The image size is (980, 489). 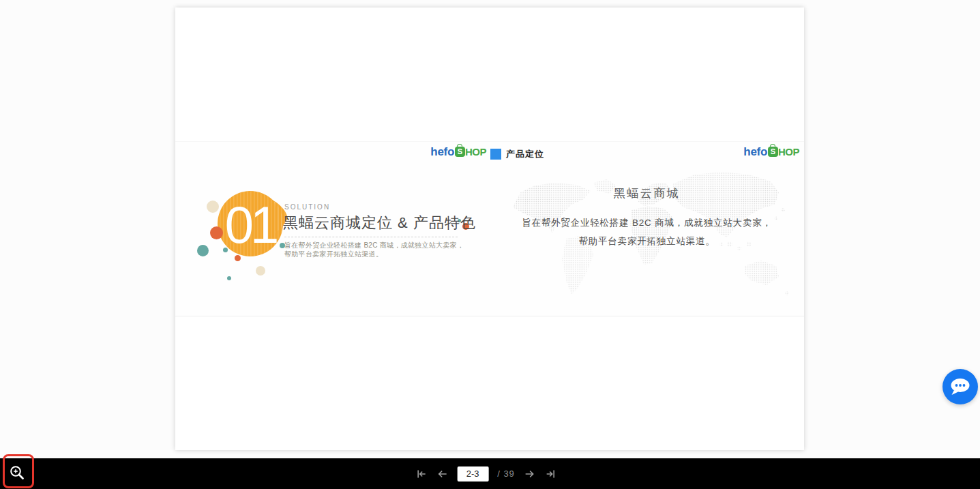 What do you see at coordinates (442, 474) in the screenshot?
I see `previous-page-icon` at bounding box center [442, 474].